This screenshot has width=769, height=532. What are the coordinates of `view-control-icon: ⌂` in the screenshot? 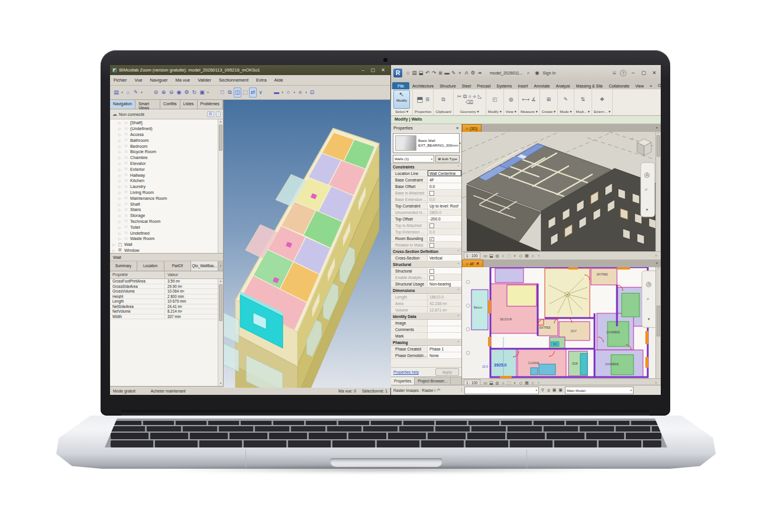 It's located at (533, 256).